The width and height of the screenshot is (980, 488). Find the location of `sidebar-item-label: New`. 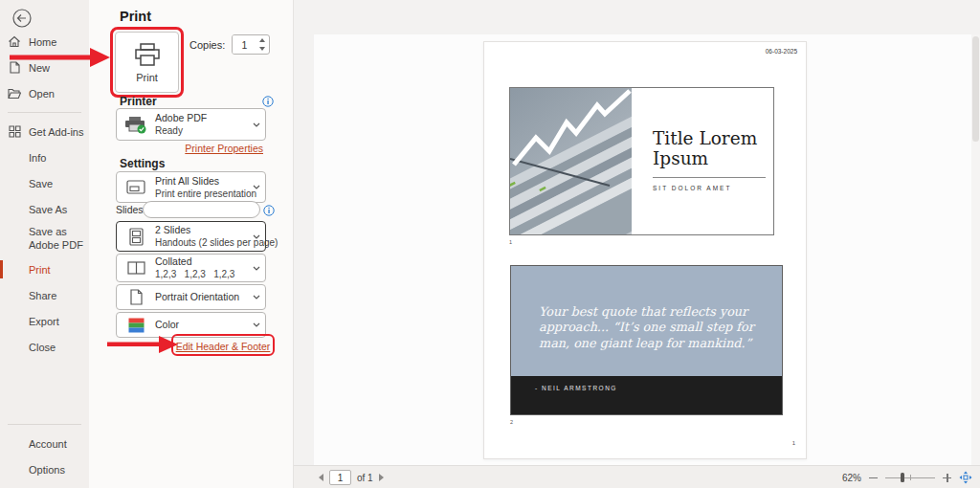

sidebar-item-label: New is located at coordinates (39, 68).